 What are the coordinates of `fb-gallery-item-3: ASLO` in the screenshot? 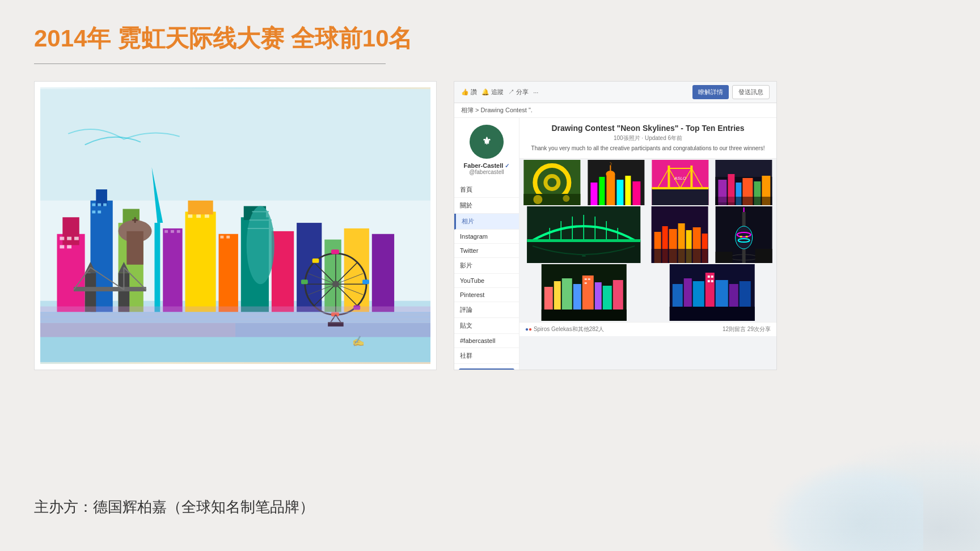 It's located at (681, 183).